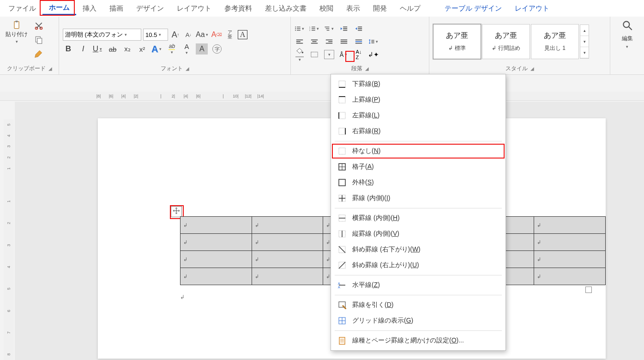  Describe the element at coordinates (94, 35) in the screenshot. I see `font-name-value: 游明朝 (本文のフォン` at that location.